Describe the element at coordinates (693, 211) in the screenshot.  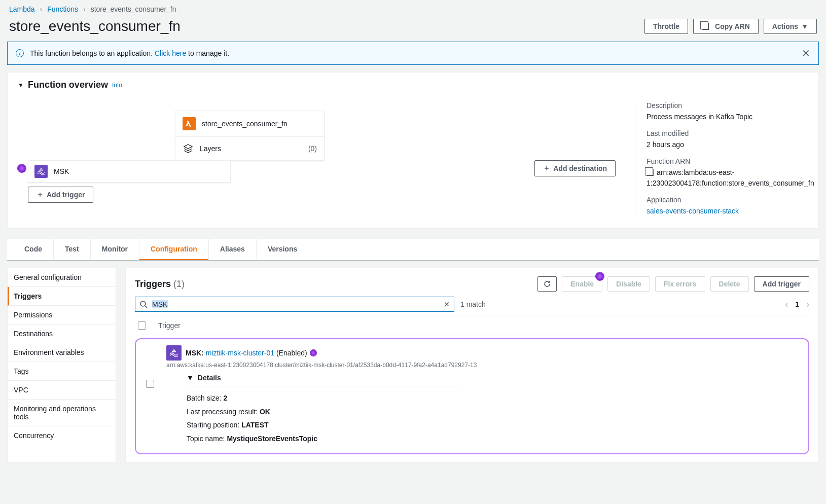
I see `application-link: sales-events-consumer-stack` at that location.